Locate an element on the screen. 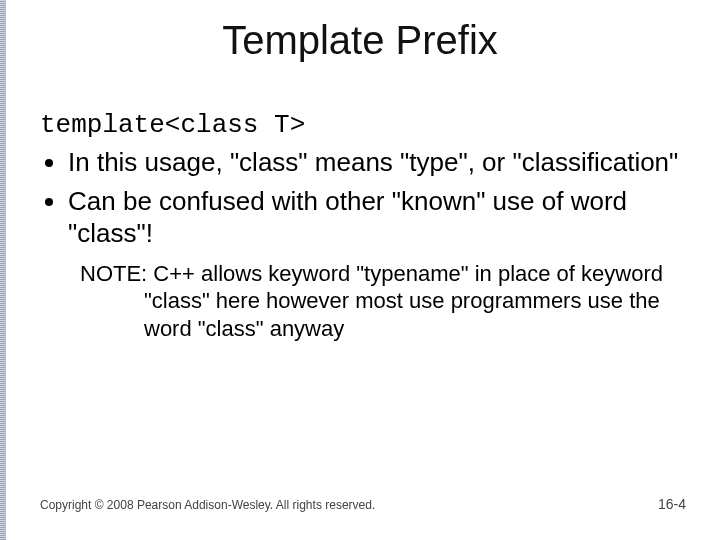 This screenshot has height=540, width=720. page-number: 16-4 is located at coordinates (672, 504).